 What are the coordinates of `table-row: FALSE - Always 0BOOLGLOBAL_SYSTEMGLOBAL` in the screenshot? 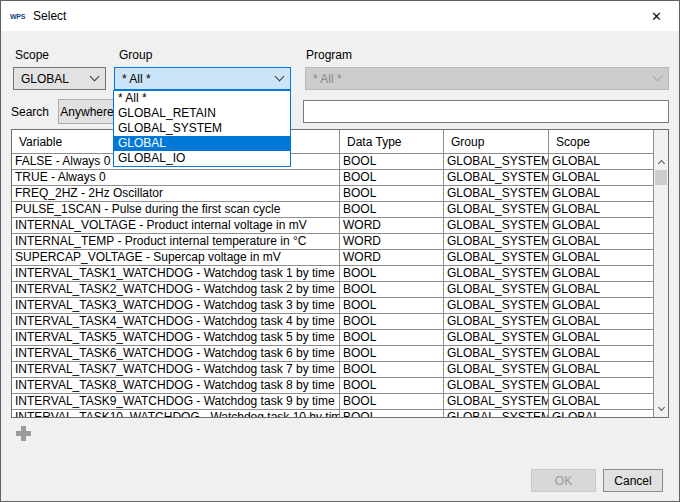 It's located at (340, 162).